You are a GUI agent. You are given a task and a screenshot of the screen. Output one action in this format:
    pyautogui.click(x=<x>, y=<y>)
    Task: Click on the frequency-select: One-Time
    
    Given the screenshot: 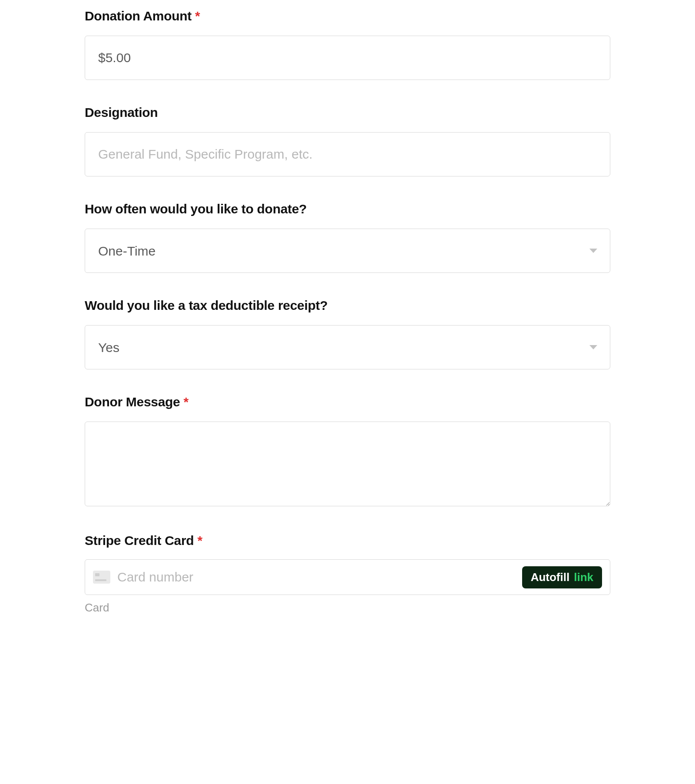 What is the action you would take?
    pyautogui.click(x=348, y=251)
    